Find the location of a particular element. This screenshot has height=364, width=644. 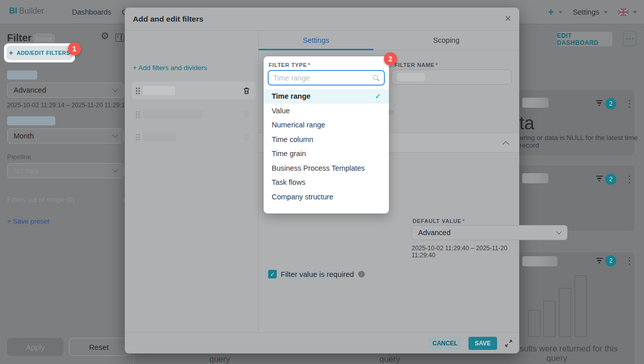

no-results-fragment-line2: query is located at coordinates (556, 358).